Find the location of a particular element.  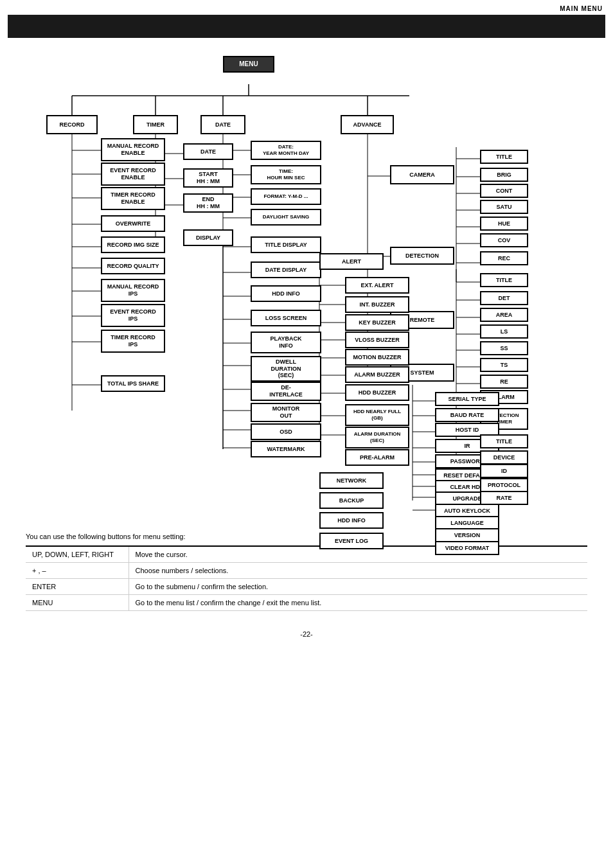

desc-cell: Go to the menu list / confirm the change… is located at coordinates (358, 603).